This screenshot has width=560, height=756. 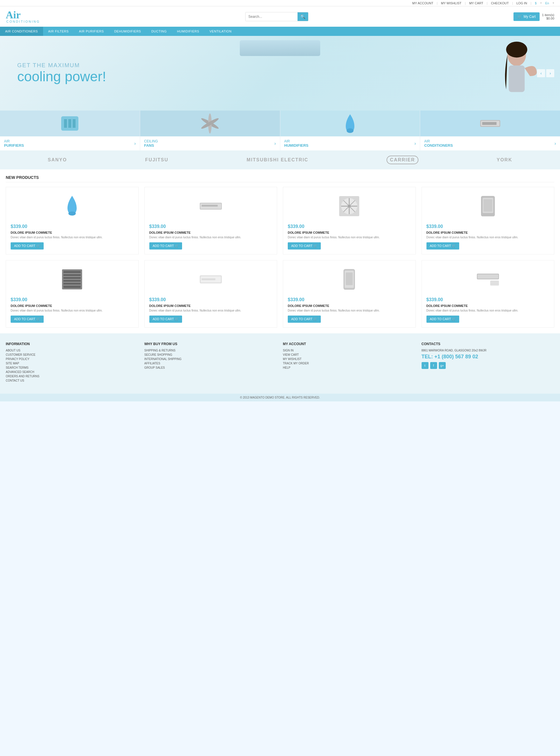 What do you see at coordinates (522, 3) in the screenshot?
I see `login-link: LOG IN` at bounding box center [522, 3].